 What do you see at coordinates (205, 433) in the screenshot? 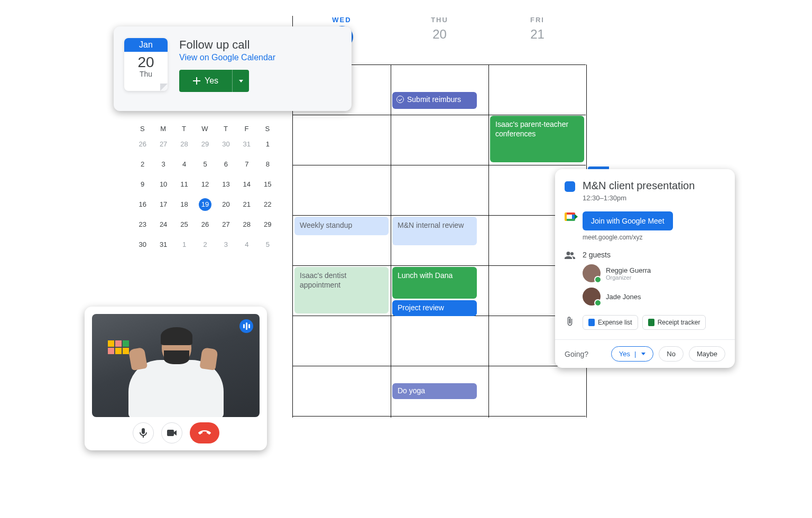
I see `end-call-button` at bounding box center [205, 433].